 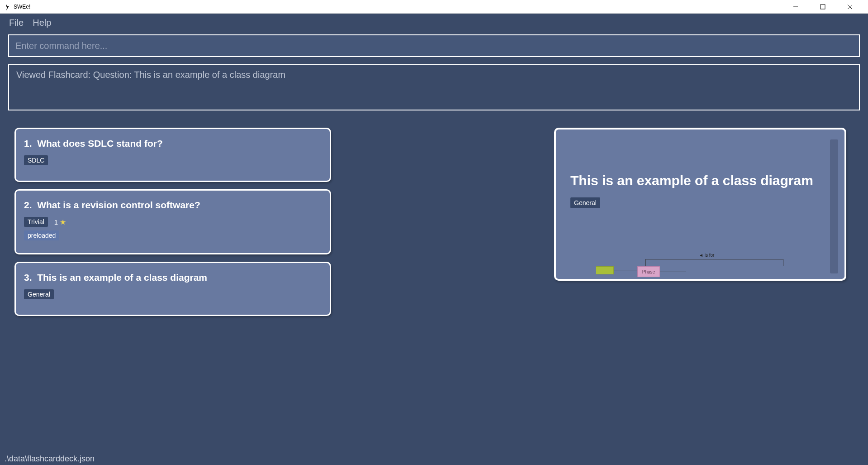 I want to click on tag: Trivial, so click(x=36, y=222).